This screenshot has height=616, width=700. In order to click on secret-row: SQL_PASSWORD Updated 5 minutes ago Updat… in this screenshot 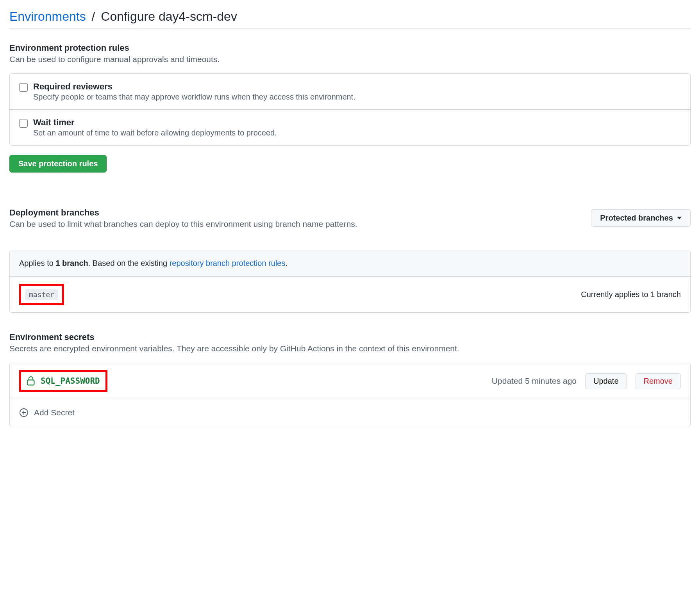, I will do `click(350, 381)`.